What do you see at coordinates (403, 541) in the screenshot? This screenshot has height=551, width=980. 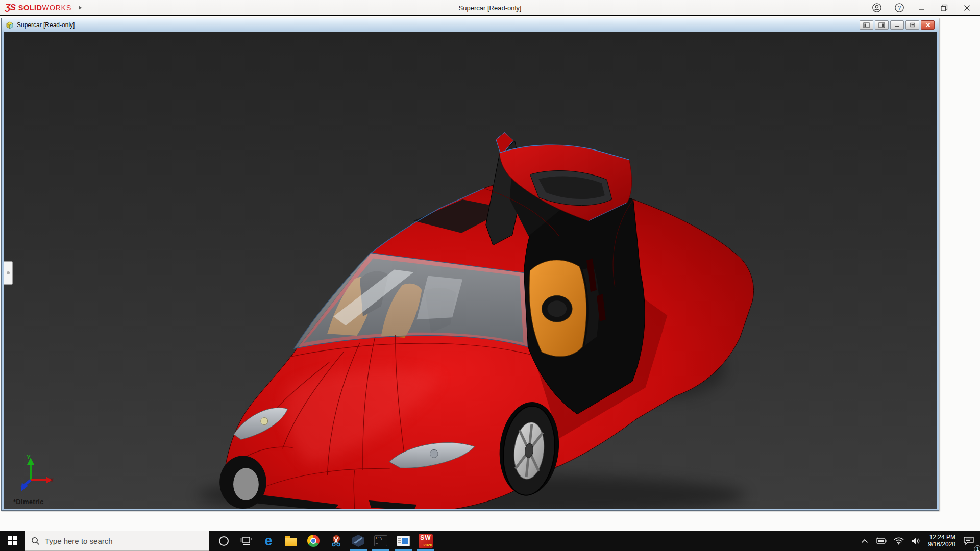 I see `taskbar-item-window-app` at bounding box center [403, 541].